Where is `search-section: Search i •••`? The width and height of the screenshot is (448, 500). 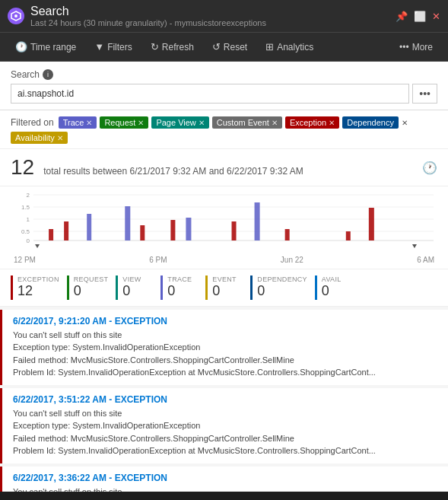 search-section: Search i ••• is located at coordinates (224, 86).